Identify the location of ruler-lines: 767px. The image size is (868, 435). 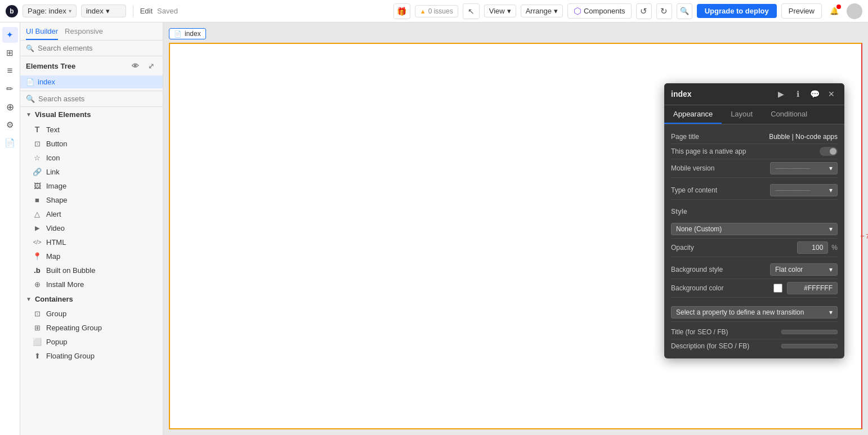
(865, 236).